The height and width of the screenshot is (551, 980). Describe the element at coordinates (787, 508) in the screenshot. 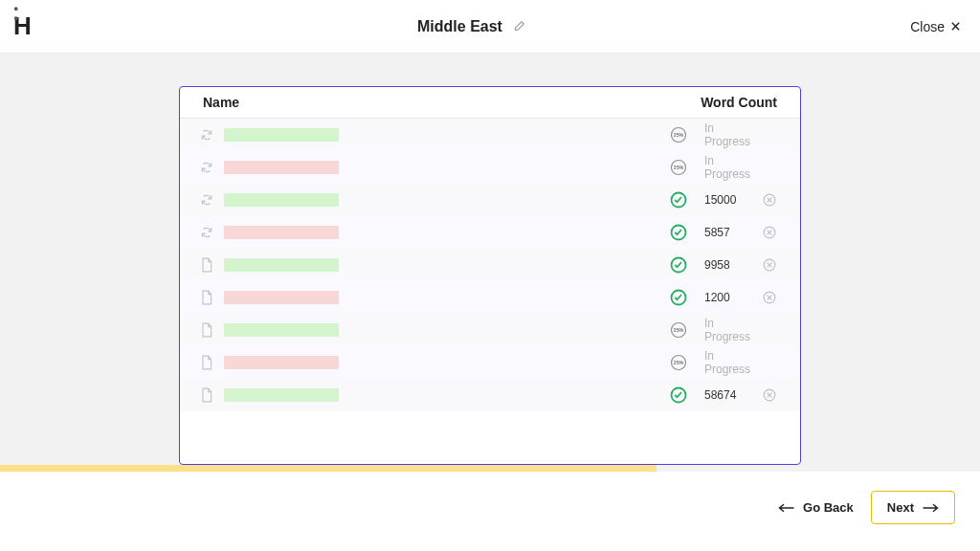

I see `arrow-left-icon` at that location.